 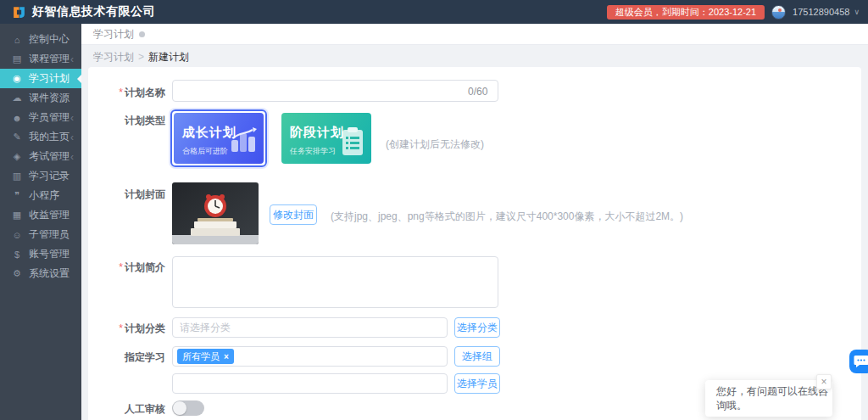 What do you see at coordinates (41, 78) in the screenshot?
I see `sidebar-item-study-plan: ◉ 学习计划` at bounding box center [41, 78].